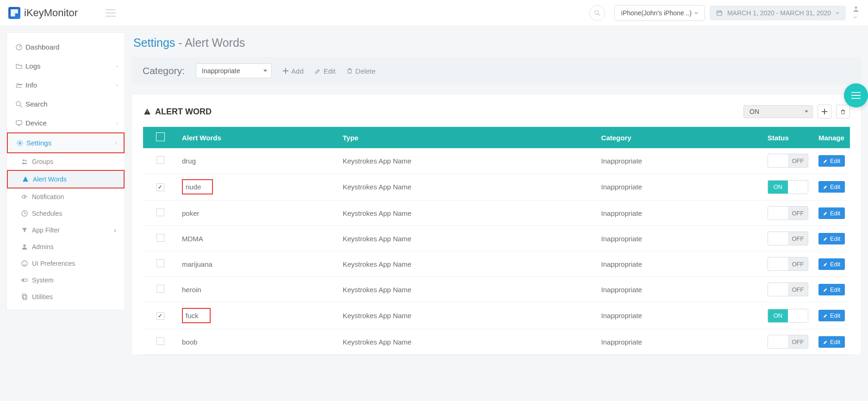 Image resolution: width=868 pixels, height=401 pixels. I want to click on dashboard-icon, so click(19, 47).